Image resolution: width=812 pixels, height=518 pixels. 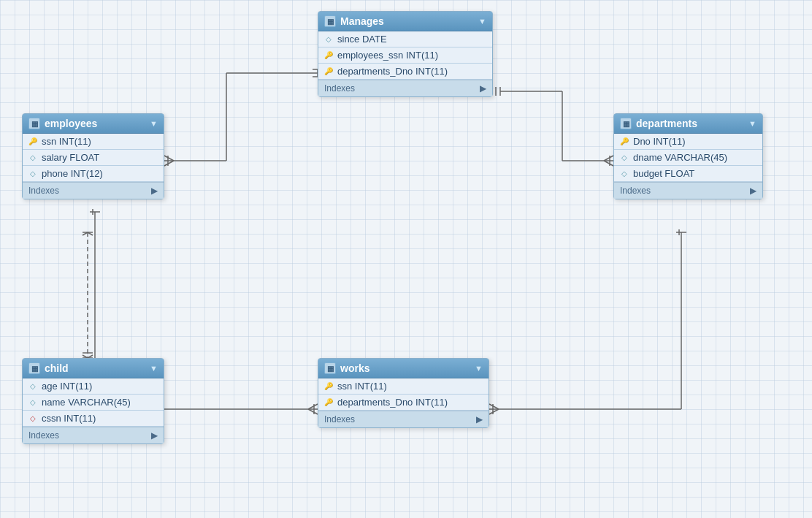 What do you see at coordinates (155, 191) in the screenshot?
I see `employees-indexes-arrow: ▶` at bounding box center [155, 191].